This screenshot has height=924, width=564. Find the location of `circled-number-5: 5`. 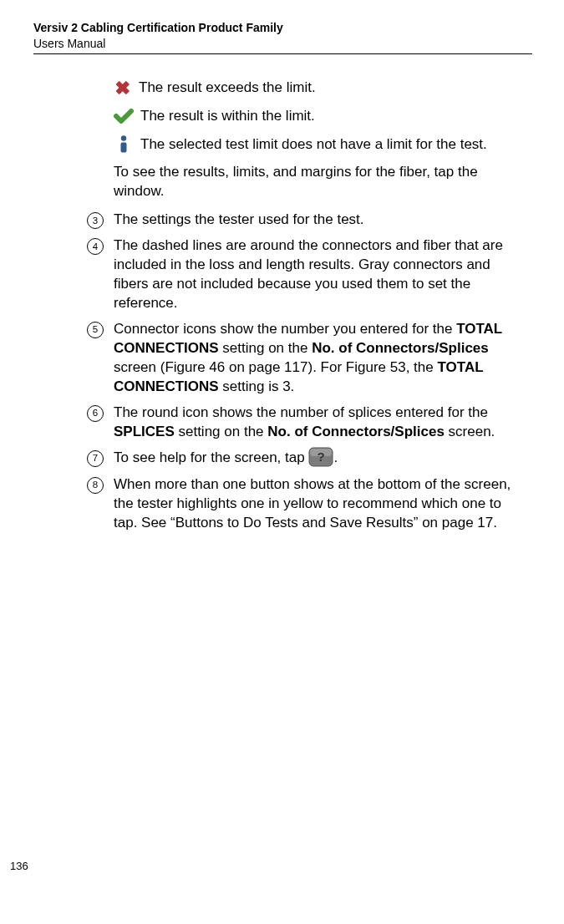

circled-number-5: 5 is located at coordinates (95, 330).